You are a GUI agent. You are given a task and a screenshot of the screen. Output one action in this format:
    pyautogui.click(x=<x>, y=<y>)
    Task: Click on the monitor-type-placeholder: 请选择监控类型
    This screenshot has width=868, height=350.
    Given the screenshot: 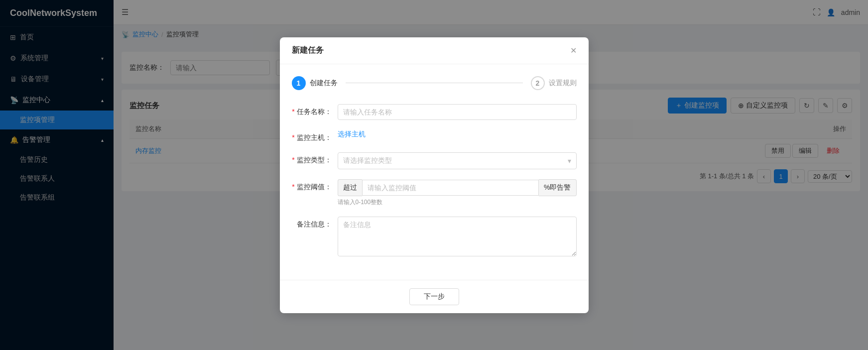 What is the action you would take?
    pyautogui.click(x=368, y=161)
    